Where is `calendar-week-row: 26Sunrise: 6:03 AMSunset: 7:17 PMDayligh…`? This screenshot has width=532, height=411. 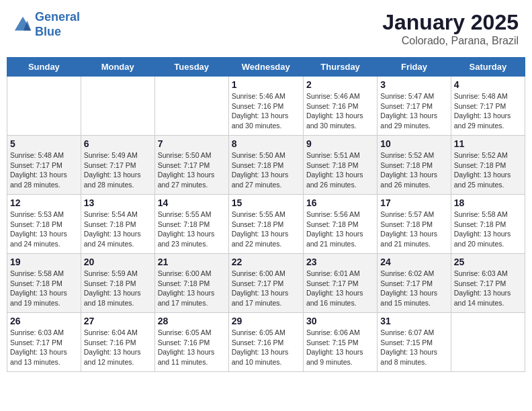
calendar-week-row: 26Sunrise: 6:03 AMSunset: 7:17 PMDayligh… is located at coordinates (266, 342).